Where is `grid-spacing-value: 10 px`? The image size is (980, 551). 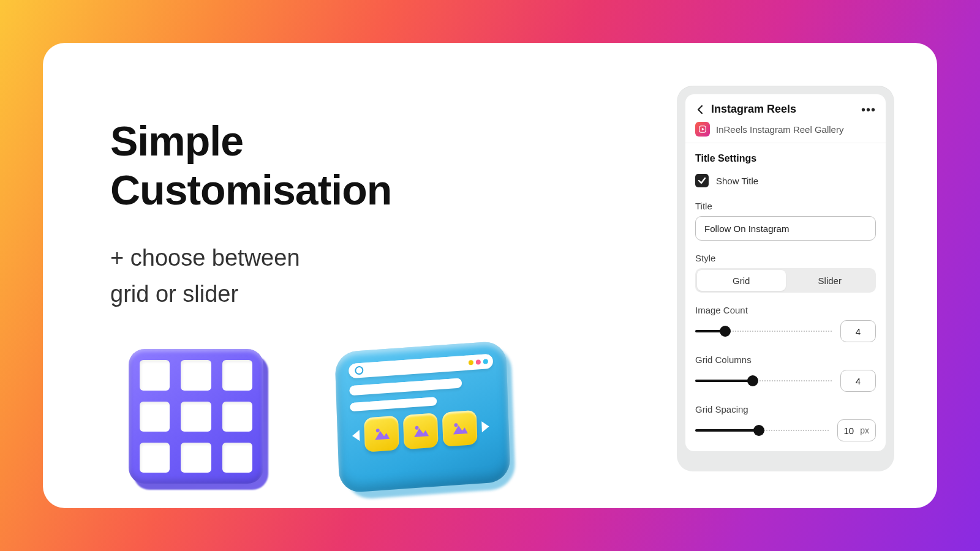 grid-spacing-value: 10 px is located at coordinates (856, 430).